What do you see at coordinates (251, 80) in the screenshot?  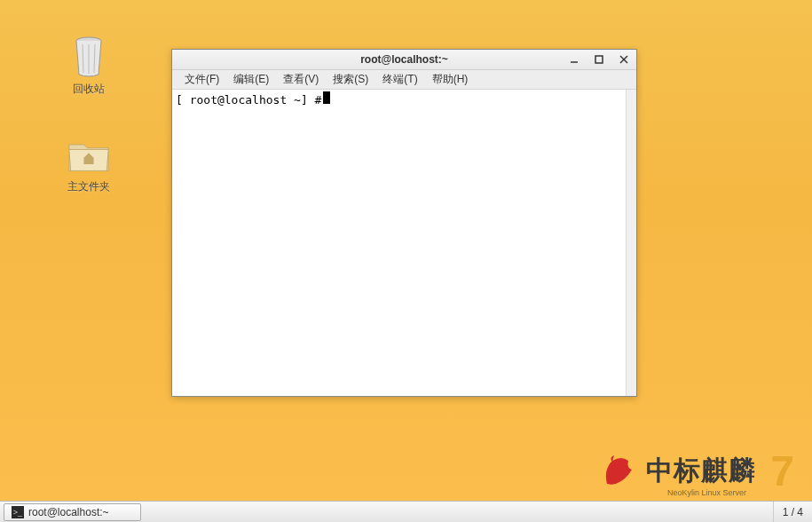 I see `menu-edit: 编辑(E)` at bounding box center [251, 80].